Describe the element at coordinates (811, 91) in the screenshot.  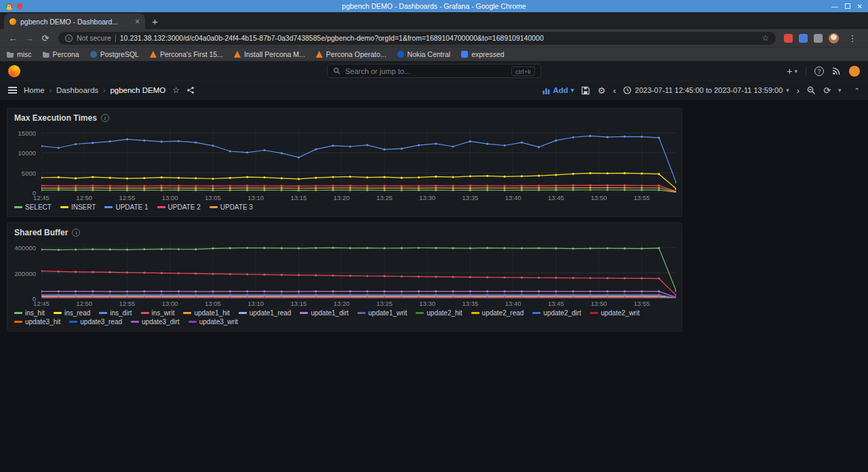
I see `zoom-out-icon` at that location.